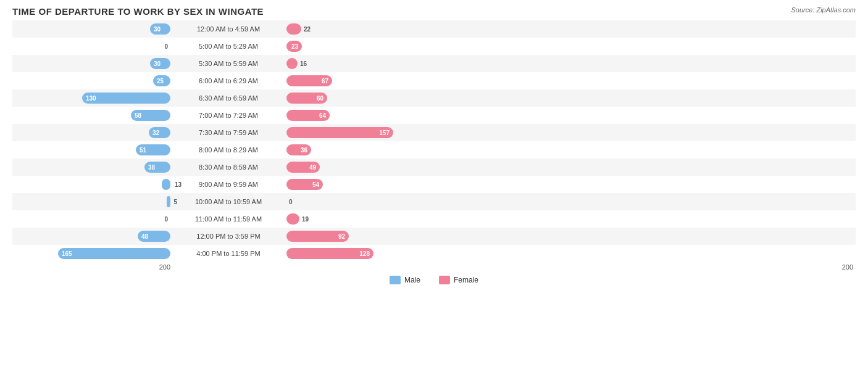 The image size is (868, 367). Describe the element at coordinates (169, 202) in the screenshot. I see `male-bar: 5` at that location.